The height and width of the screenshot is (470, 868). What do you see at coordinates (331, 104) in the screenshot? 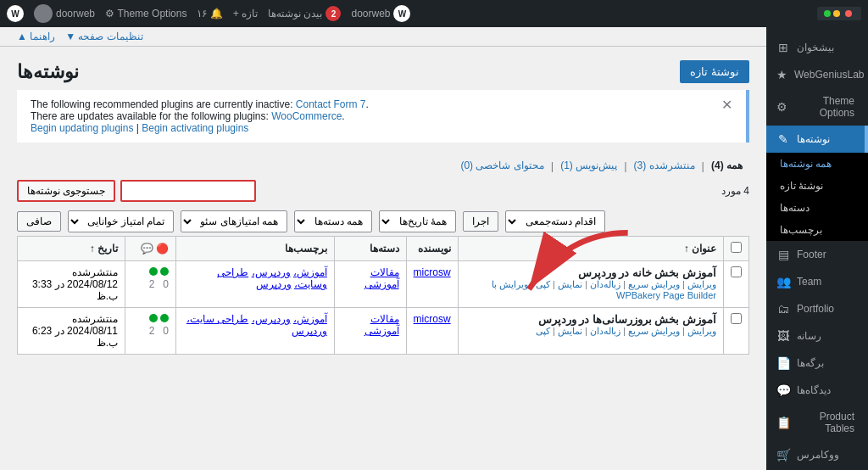
I see `contact-form-link: Contact Form 7` at bounding box center [331, 104].